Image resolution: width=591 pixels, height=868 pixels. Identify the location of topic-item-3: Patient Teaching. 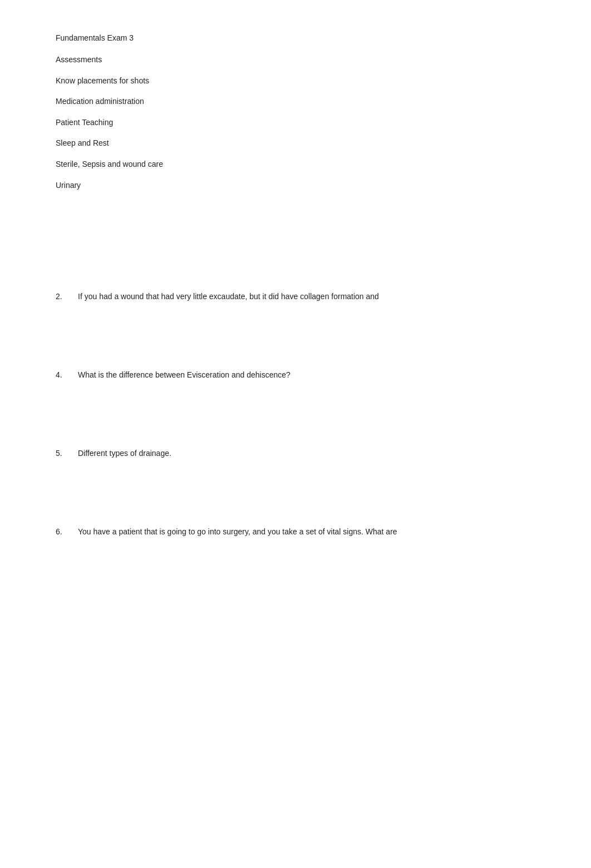
(295, 123).